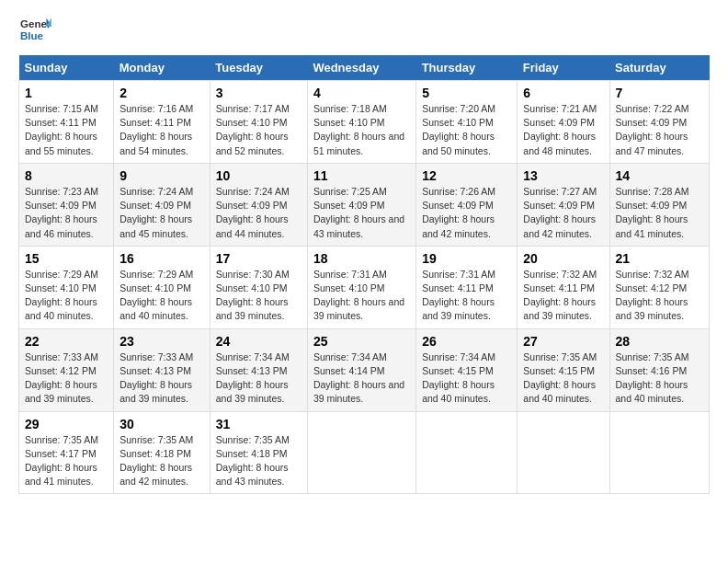 The height and width of the screenshot is (563, 728). Describe the element at coordinates (156, 213) in the screenshot. I see `day-info: Sunrise: 7:24 AMSunset: 4:09 PMDaylight:…` at that location.